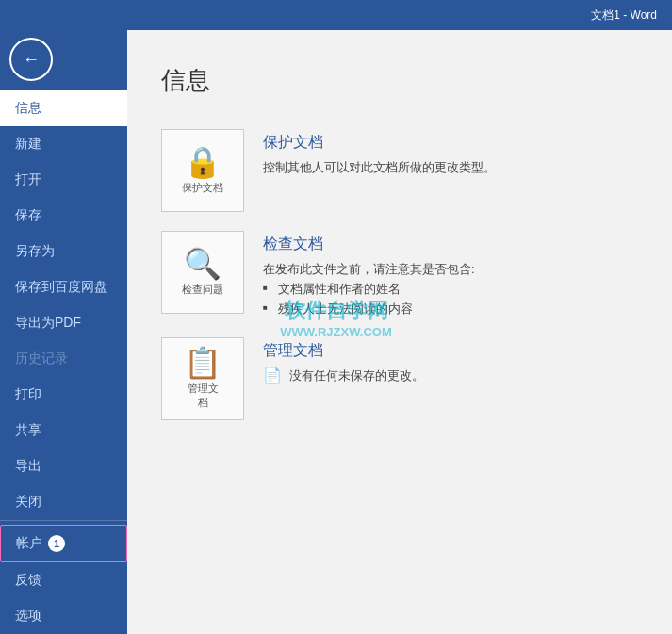 Image resolution: width=672 pixels, height=634 pixels. What do you see at coordinates (64, 616) in the screenshot?
I see `sidebar-item-options: 选项` at bounding box center [64, 616].